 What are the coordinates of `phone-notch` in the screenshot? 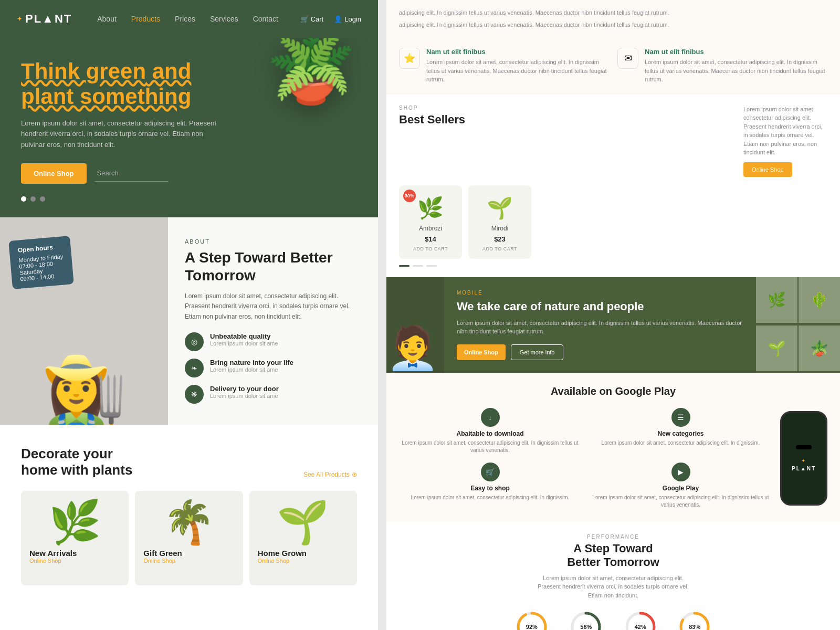 It's located at (804, 447).